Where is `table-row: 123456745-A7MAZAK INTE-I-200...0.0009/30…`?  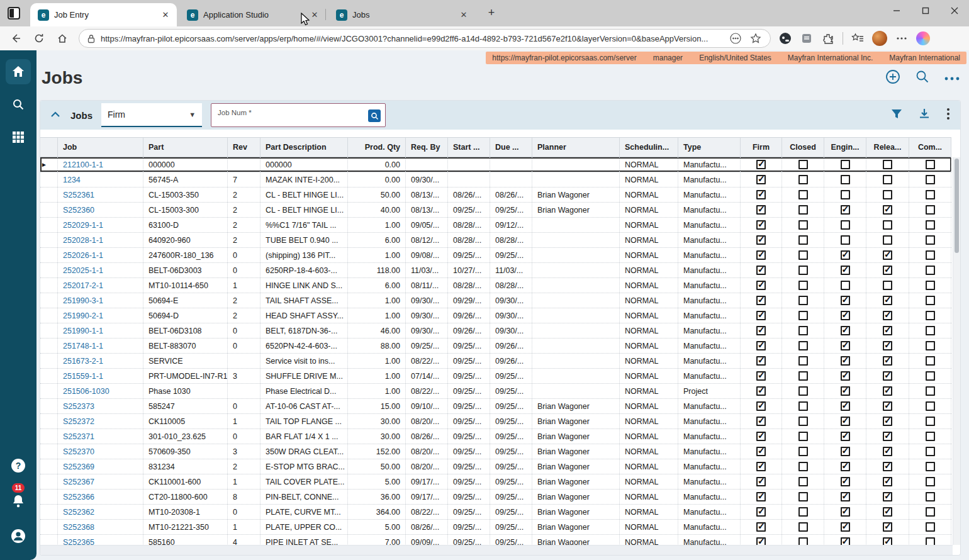
table-row: 123456745-A7MAZAK INTE-I-200...0.0009/30… is located at coordinates (496, 180).